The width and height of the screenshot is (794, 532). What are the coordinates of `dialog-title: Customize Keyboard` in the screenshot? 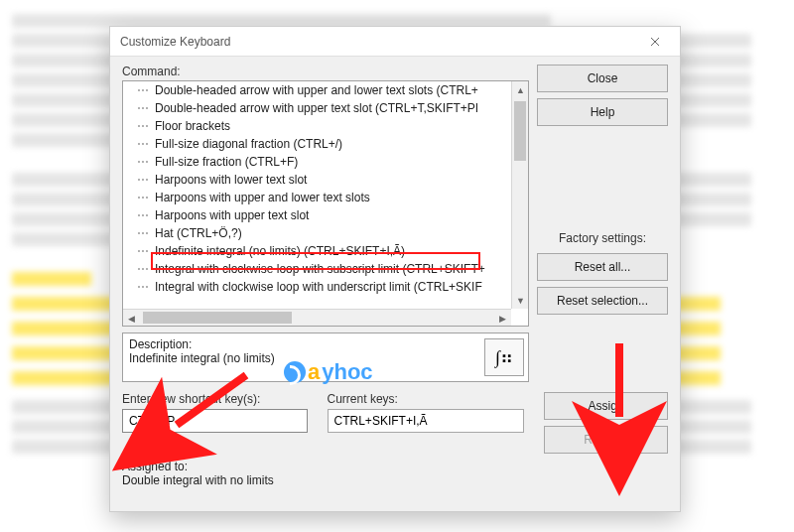 It's located at (378, 42).